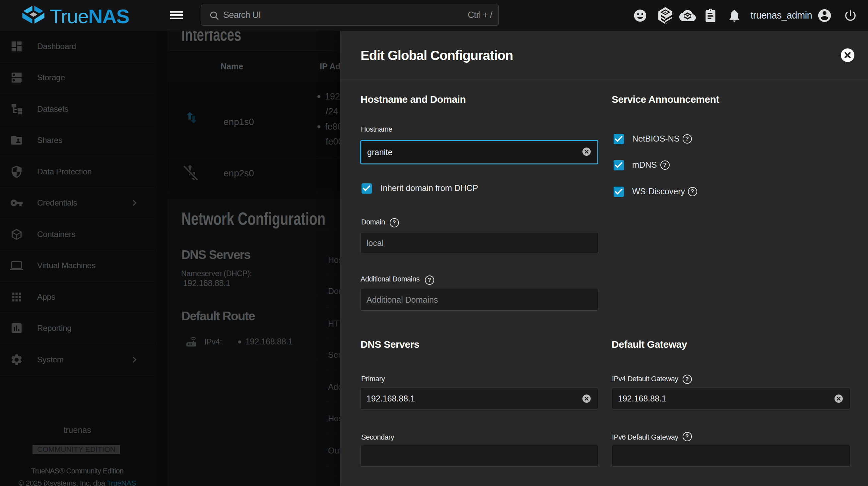 The height and width of the screenshot is (486, 868). Describe the element at coordinates (645, 379) in the screenshot. I see `ipv4-gateway-label: IPv4 Default Gateway` at that location.